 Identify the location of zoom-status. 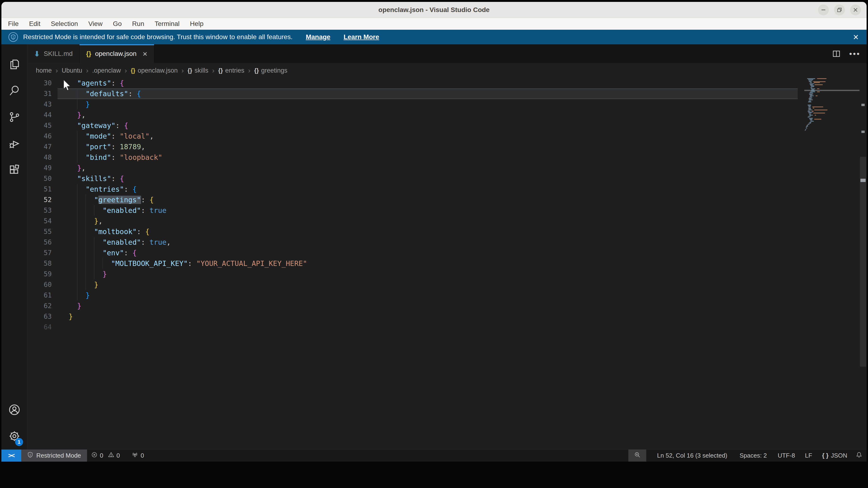
(638, 456).